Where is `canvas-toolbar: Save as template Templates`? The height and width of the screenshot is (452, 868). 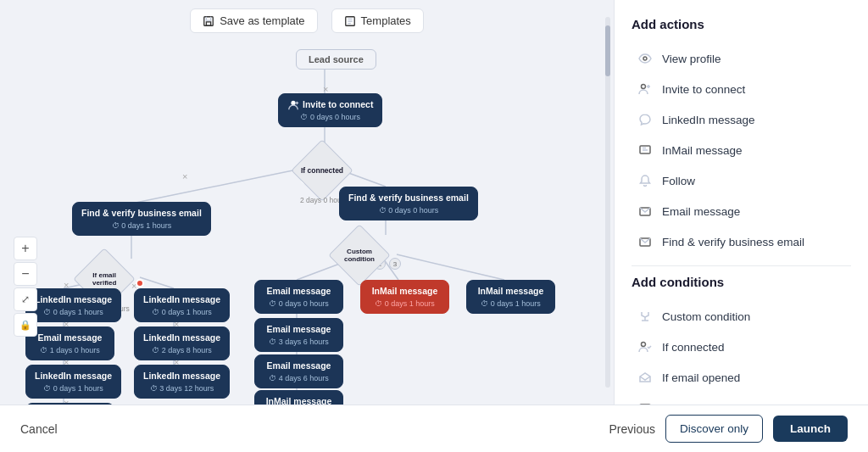 canvas-toolbar: Save as template Templates is located at coordinates (307, 20).